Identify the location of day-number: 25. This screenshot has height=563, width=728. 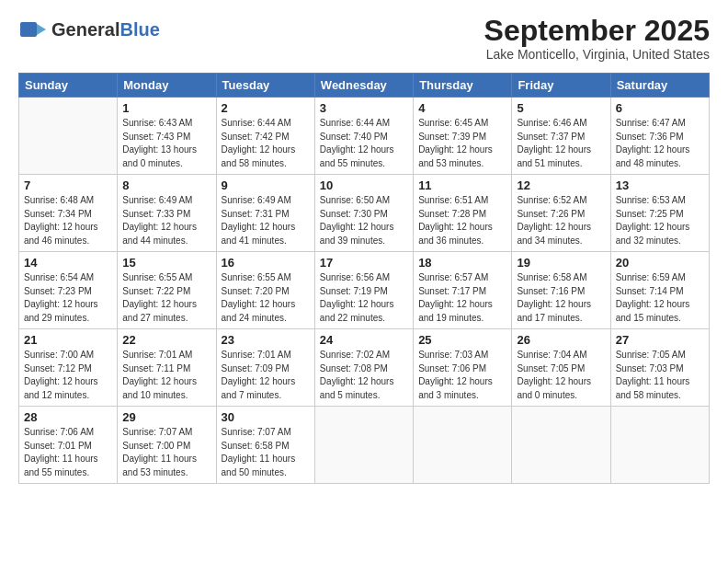
(462, 340).